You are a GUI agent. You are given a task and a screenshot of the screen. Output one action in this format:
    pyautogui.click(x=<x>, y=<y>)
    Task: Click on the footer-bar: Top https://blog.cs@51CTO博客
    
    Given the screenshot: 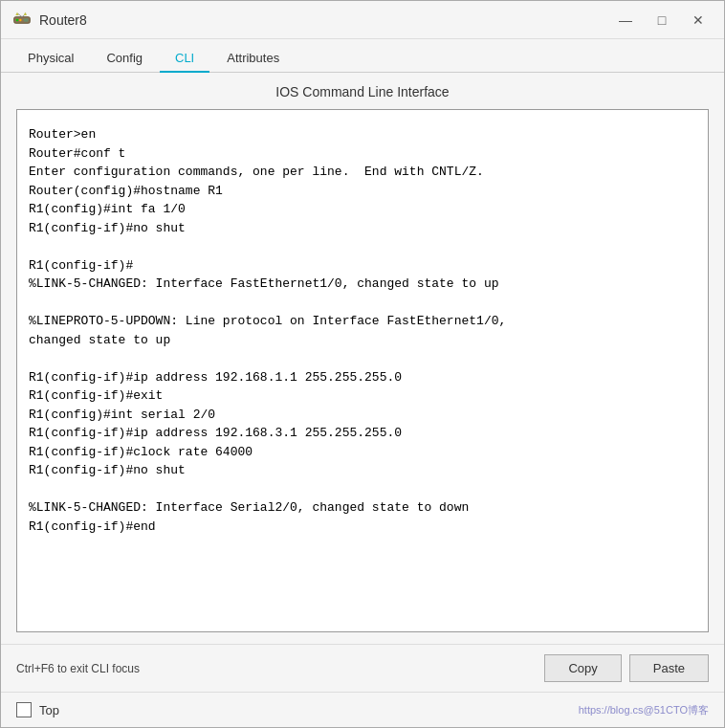 What is the action you would take?
    pyautogui.click(x=362, y=710)
    